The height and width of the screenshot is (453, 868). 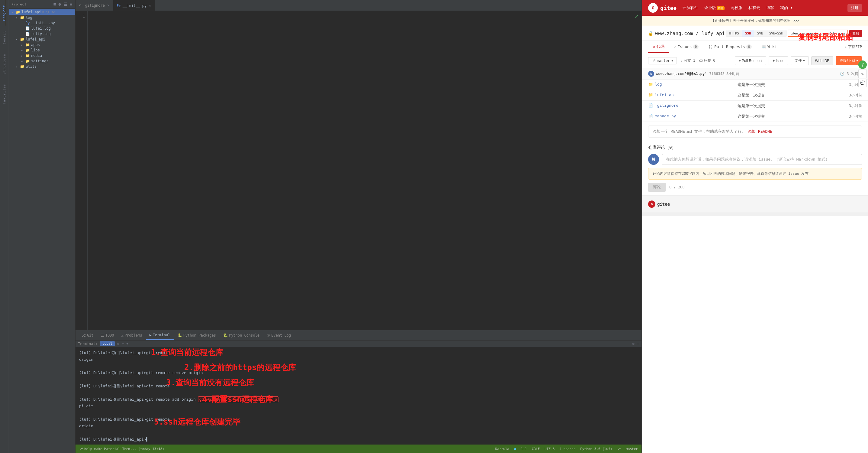 I want to click on gitee-ssh-input, so click(x=818, y=33).